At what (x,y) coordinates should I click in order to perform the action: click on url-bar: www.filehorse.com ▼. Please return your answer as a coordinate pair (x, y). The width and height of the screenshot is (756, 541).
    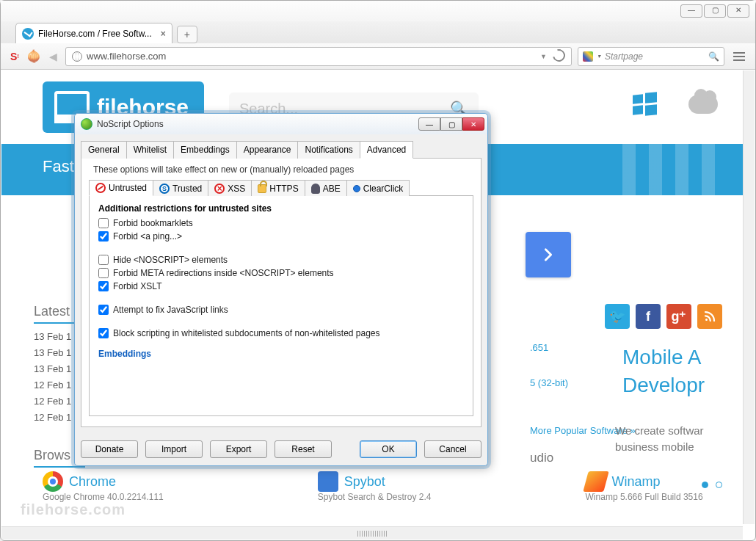
    Looking at the image, I should click on (319, 57).